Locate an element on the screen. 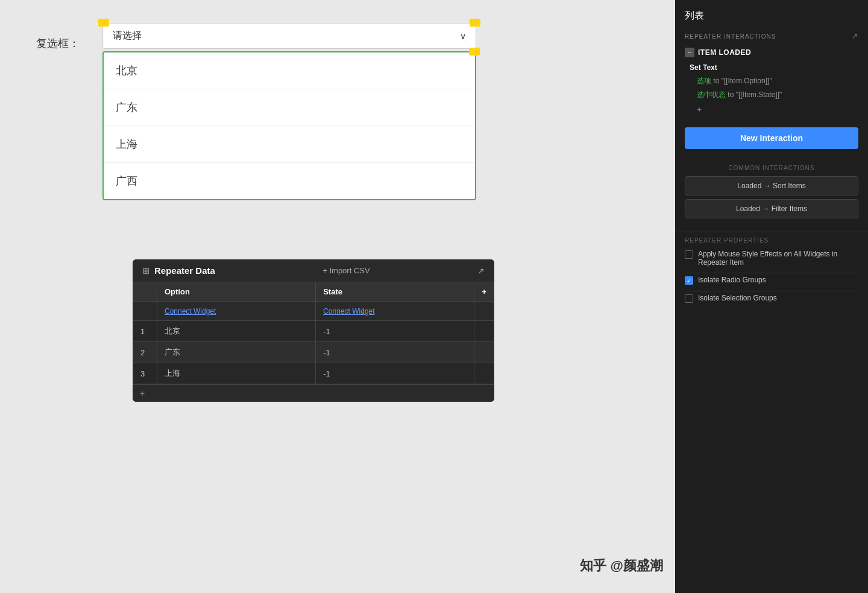 This screenshot has width=868, height=593. repeater-data-panel: ⊞ Repeater Data + Import CSV ↗ Option St… is located at coordinates (313, 331).